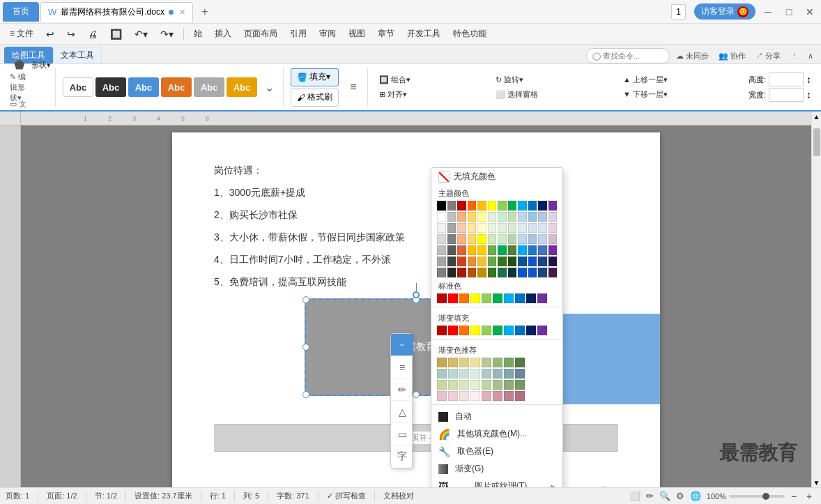 The width and height of the screenshot is (821, 504). Describe the element at coordinates (144, 87) in the screenshot. I see `style-btn-2: Abc` at that location.